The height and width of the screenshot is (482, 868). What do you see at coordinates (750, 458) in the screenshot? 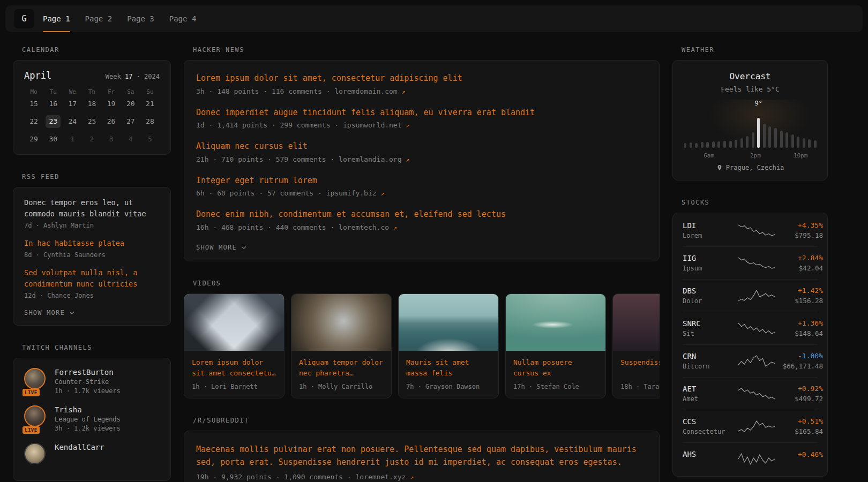
I see `stock-row: AHS +0.46%` at bounding box center [750, 458].